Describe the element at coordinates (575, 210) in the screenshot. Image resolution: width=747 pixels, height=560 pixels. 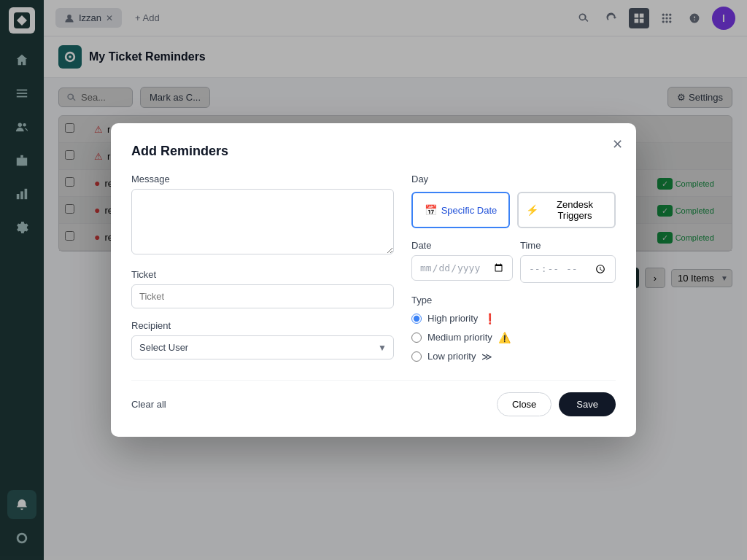
I see `zendesk-triggers-label: Zendesk Triggers` at that location.